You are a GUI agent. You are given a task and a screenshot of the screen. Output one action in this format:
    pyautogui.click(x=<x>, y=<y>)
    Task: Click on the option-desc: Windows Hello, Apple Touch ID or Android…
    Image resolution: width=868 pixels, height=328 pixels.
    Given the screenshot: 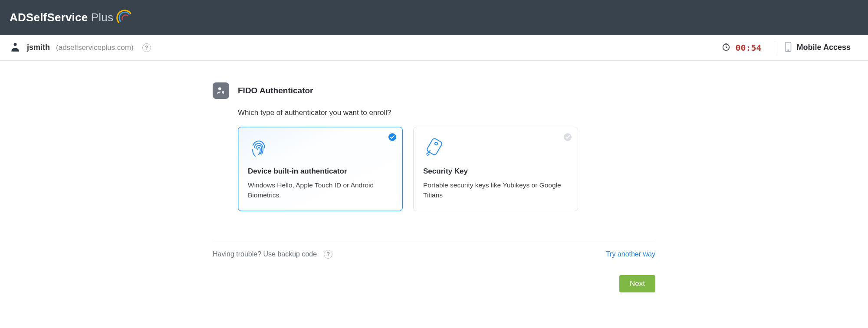 What is the action you would take?
    pyautogui.click(x=320, y=190)
    